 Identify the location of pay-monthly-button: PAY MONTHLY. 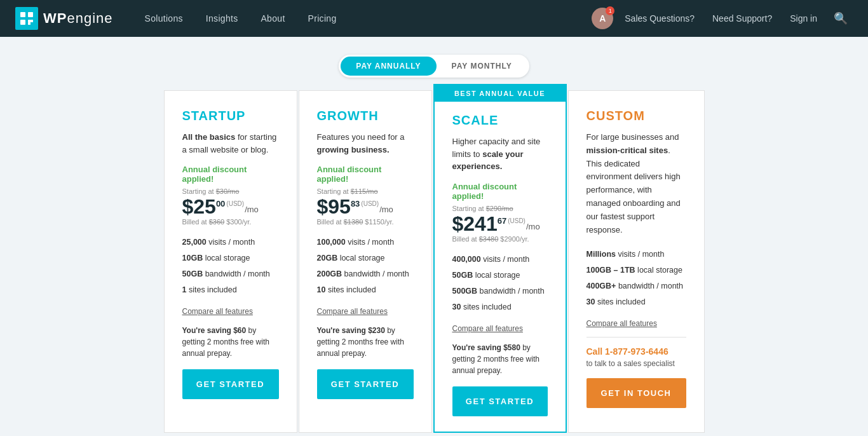
(482, 66).